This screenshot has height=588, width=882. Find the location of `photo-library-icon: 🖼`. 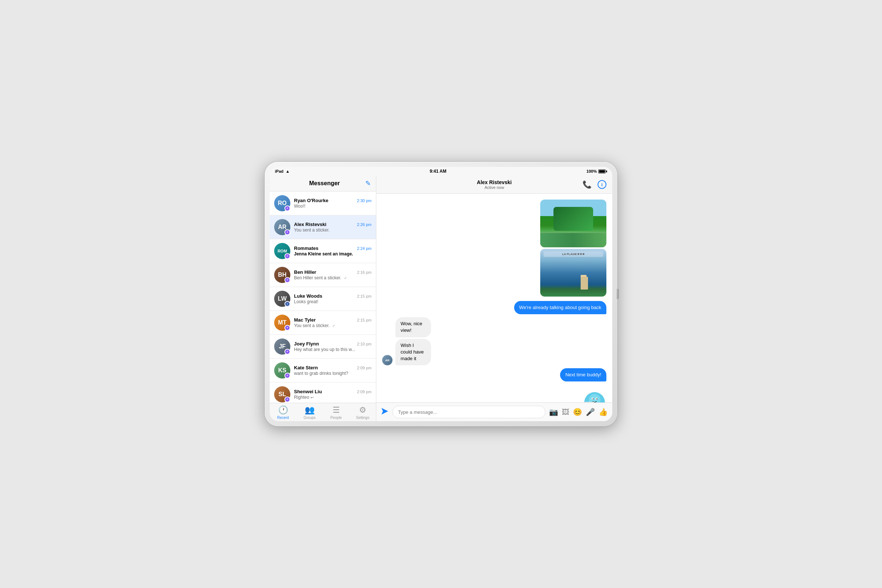

photo-library-icon: 🖼 is located at coordinates (566, 412).